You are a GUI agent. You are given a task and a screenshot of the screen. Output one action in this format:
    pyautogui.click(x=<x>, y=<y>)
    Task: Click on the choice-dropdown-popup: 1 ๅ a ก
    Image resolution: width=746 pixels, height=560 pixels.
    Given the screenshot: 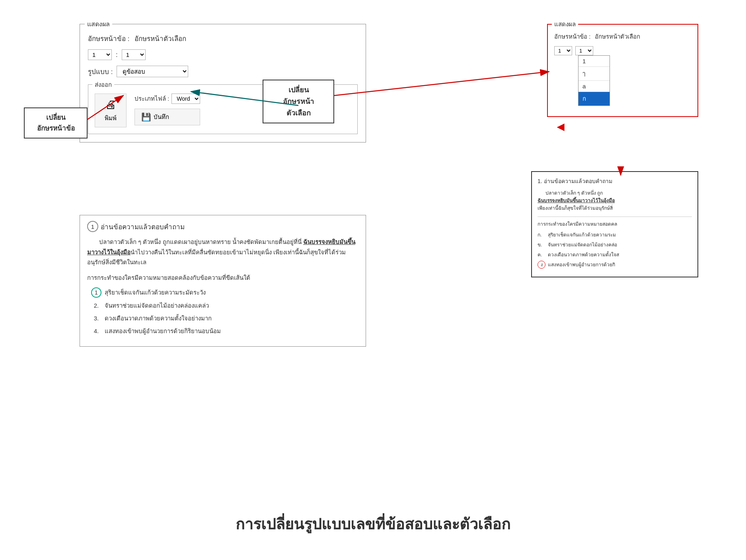 What is the action you would take?
    pyautogui.click(x=594, y=80)
    